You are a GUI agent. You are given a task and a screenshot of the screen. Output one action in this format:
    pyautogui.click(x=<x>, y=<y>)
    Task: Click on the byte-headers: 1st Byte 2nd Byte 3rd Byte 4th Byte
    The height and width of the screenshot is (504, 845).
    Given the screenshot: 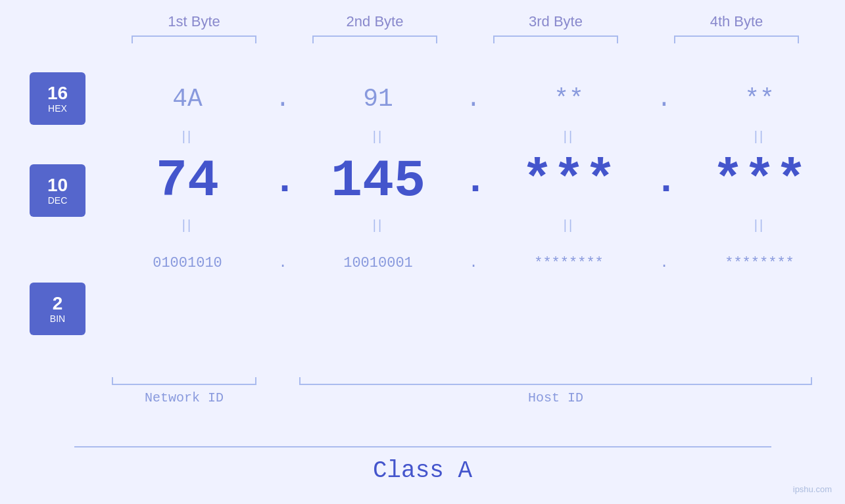 What is the action you would take?
    pyautogui.click(x=466, y=22)
    